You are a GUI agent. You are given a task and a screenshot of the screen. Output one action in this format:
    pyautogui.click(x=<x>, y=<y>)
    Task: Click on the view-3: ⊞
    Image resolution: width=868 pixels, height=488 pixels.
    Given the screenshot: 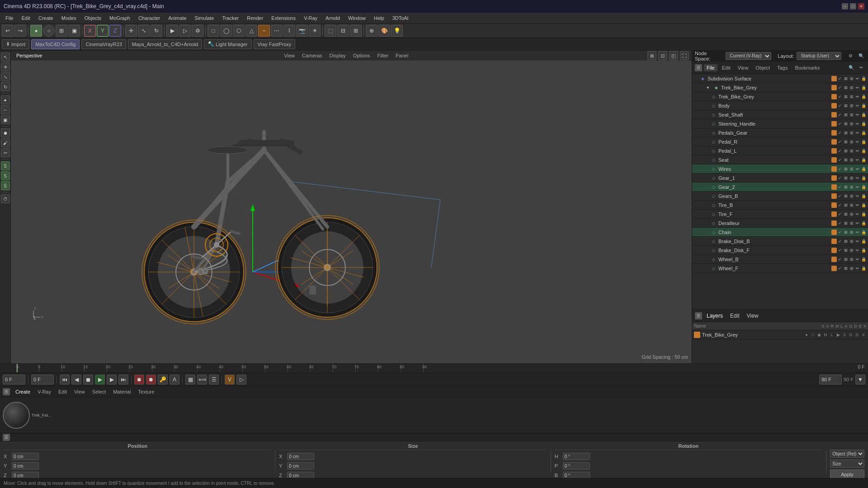 What is the action you would take?
    pyautogui.click(x=356, y=31)
    